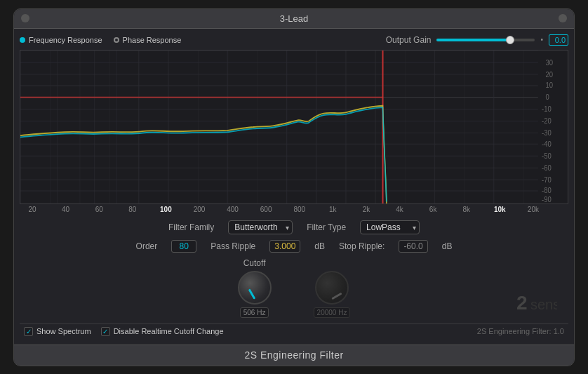 The width and height of the screenshot is (588, 374). I want to click on x-label-4k: 4k, so click(400, 209).